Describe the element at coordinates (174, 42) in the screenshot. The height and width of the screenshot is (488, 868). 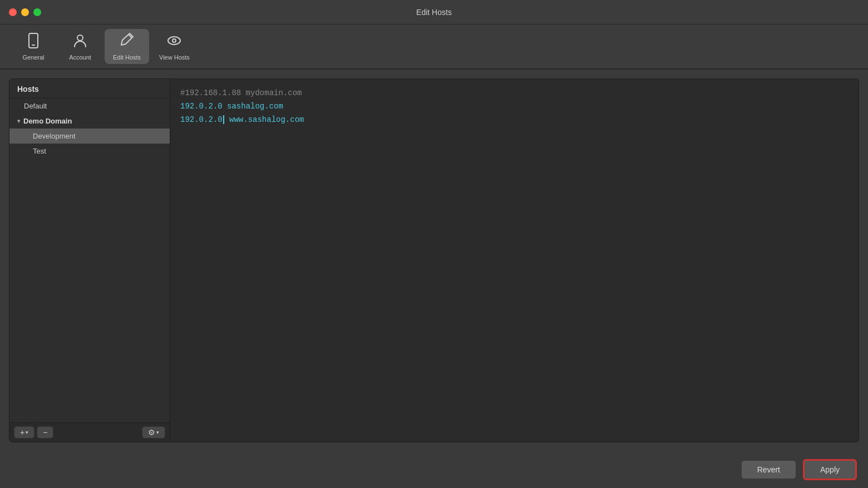
I see `view-hosts-icon` at that location.